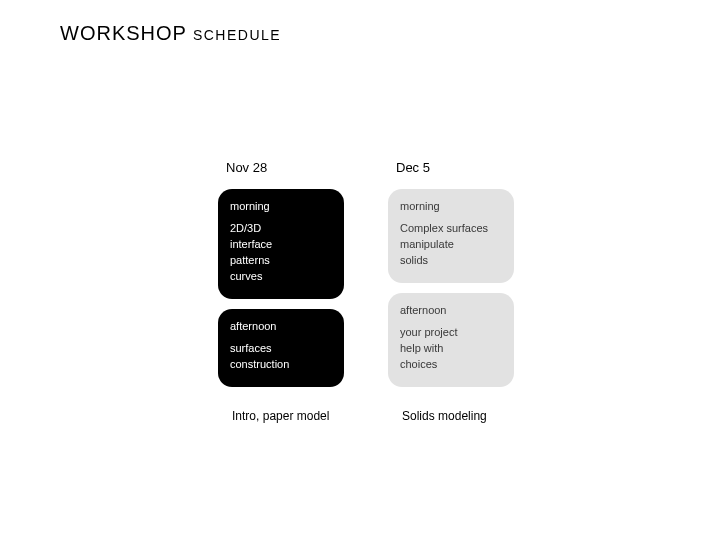 Image resolution: width=720 pixels, height=540 pixels. Describe the element at coordinates (462, 416) in the screenshot. I see `footer-line: modeling` at that location.